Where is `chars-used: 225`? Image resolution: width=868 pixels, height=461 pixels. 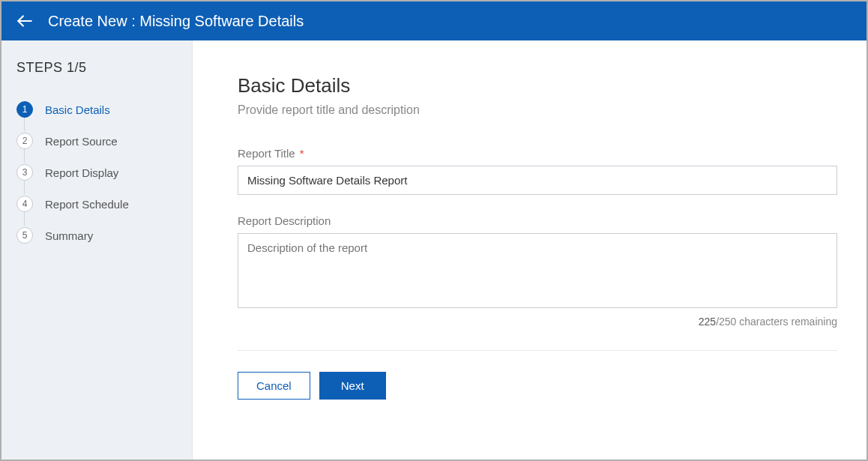 chars-used: 225 is located at coordinates (708, 322).